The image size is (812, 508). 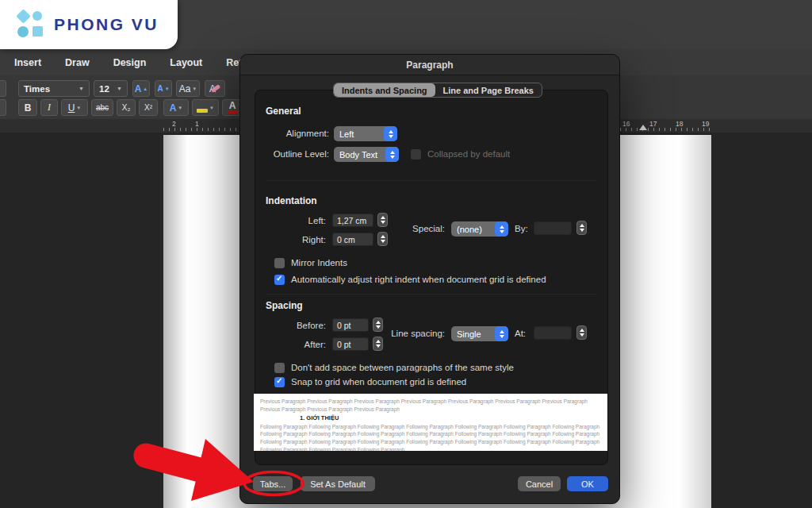 I want to click on mirror-indents-label: Mirror Indents, so click(x=319, y=263).